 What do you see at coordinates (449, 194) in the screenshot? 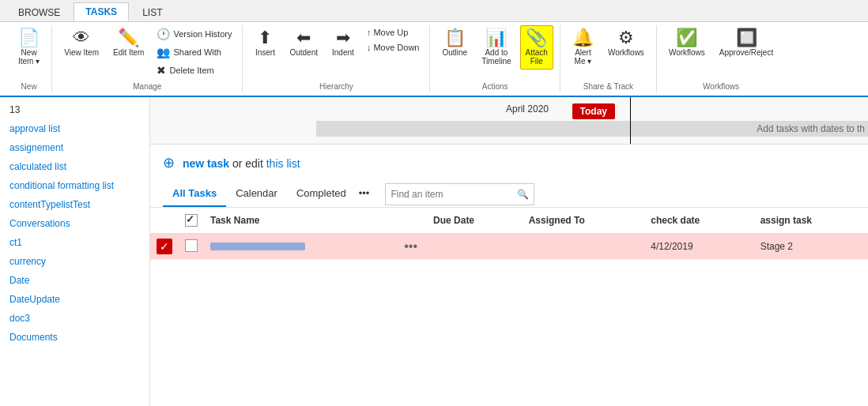
I see `search-input` at bounding box center [449, 194].